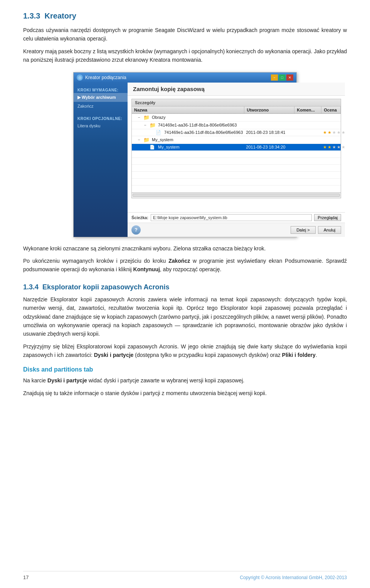  I want to click on section-134-info-para: Znajdują się tu także informacje o stani…, so click(185, 393).